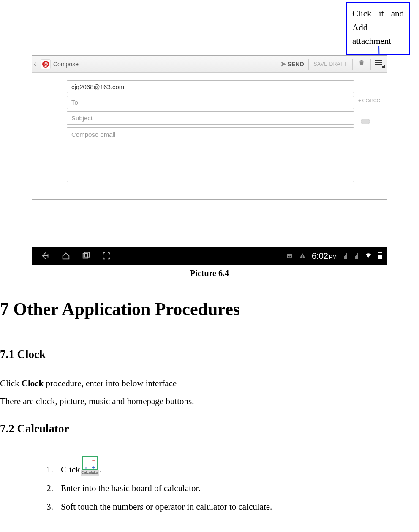  Describe the element at coordinates (210, 155) in the screenshot. I see `compose-body-field: Compose email` at that location.